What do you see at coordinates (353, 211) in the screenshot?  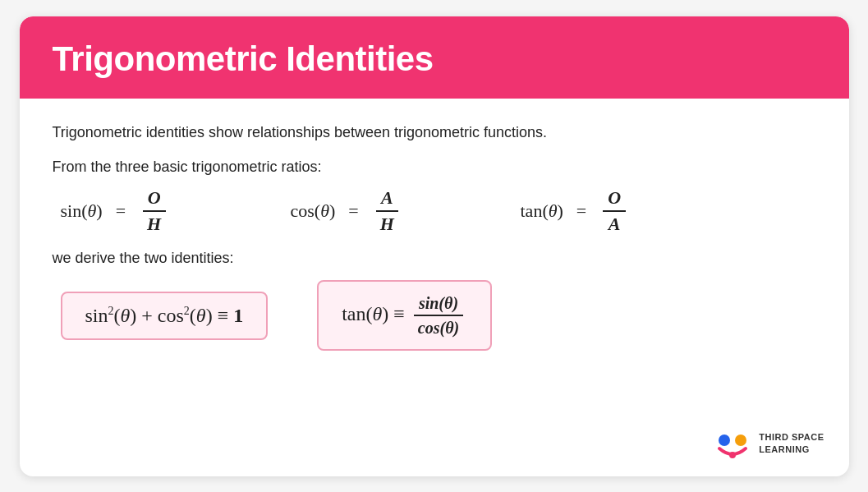 I see `cos-equals: =` at bounding box center [353, 211].